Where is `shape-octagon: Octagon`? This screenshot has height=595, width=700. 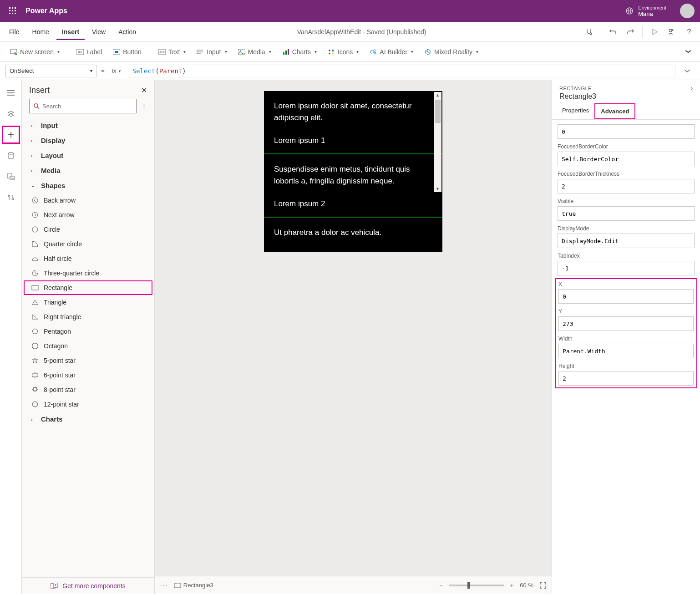 shape-octagon: Octagon is located at coordinates (88, 346).